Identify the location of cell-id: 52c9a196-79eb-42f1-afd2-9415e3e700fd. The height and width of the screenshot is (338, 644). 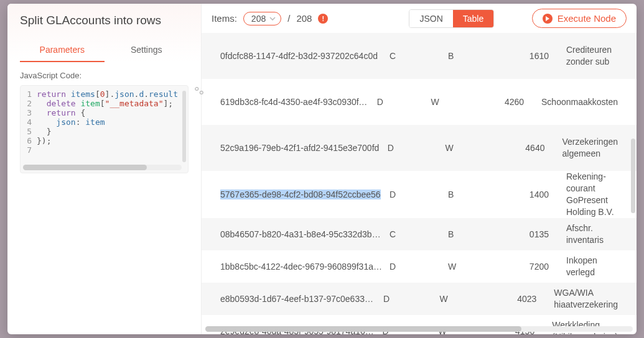
(304, 148).